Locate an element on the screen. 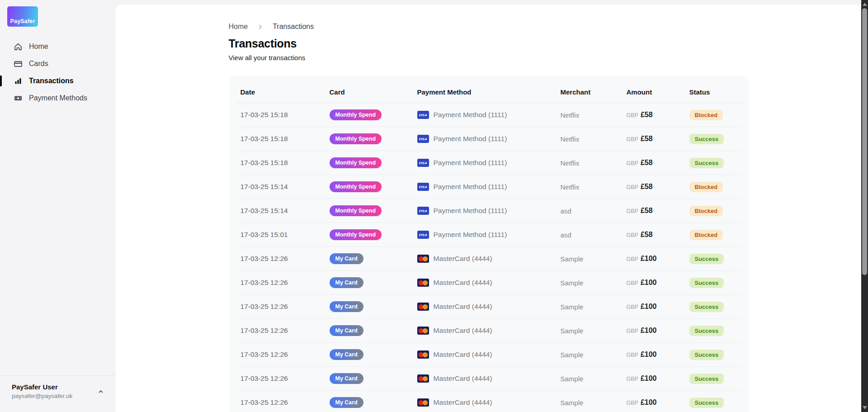 The width and height of the screenshot is (868, 412). scrollbar-thumb is located at coordinates (864, 142).